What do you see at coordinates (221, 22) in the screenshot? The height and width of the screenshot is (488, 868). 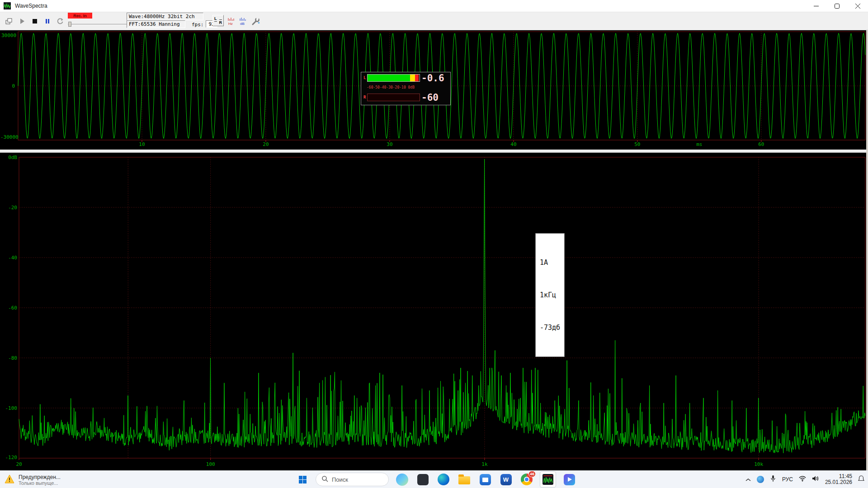 I see `channel-r-label: R` at bounding box center [221, 22].